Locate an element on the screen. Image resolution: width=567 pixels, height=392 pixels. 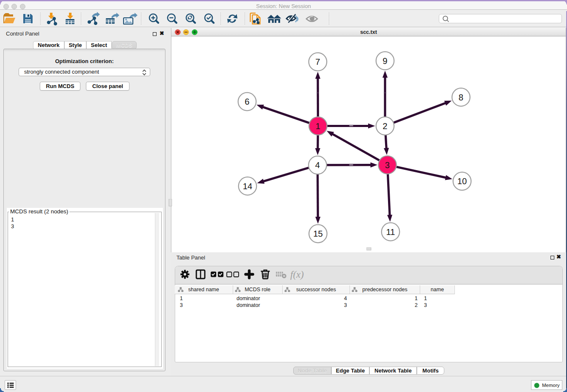
svg-text: 4 is located at coordinates (317, 166).